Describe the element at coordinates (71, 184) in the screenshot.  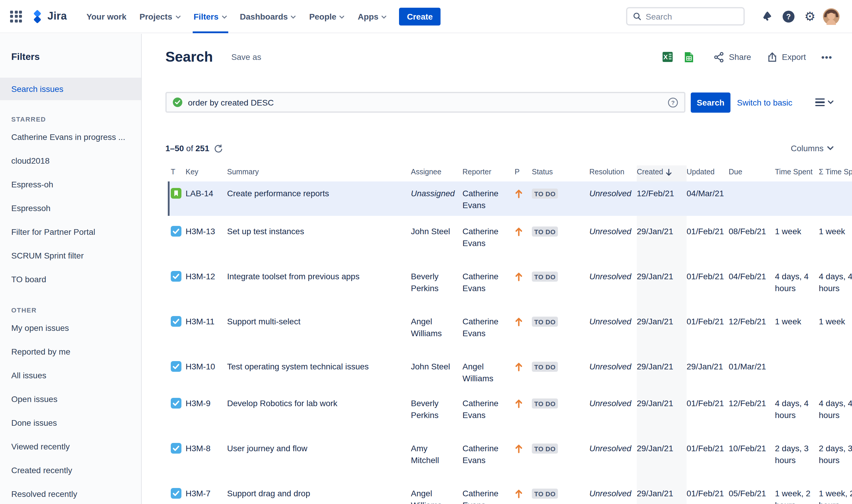
I see `sidebar-item-espress-oh: Espress-oh` at that location.